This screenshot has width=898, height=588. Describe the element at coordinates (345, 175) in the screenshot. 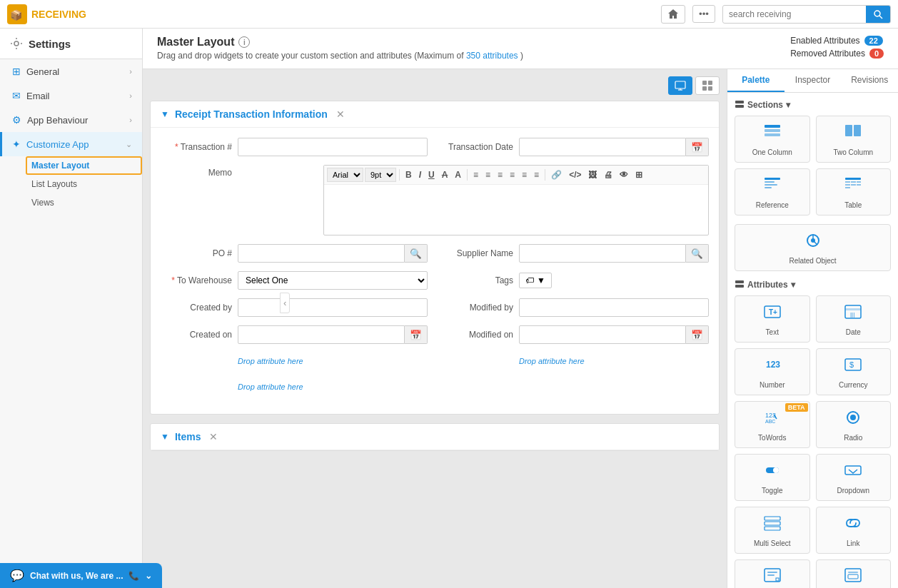

I see `font-family-select: Arial` at that location.